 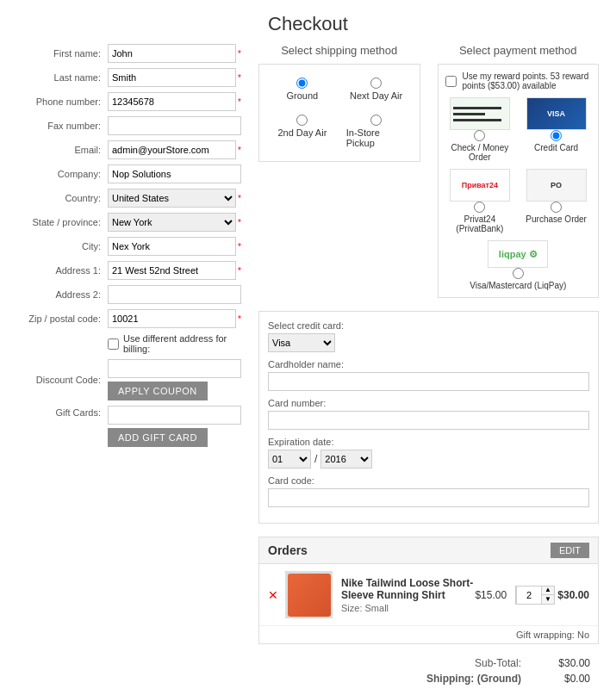 I want to click on discount-input-wrap: APPLY COUPON, so click(x=174, y=380).